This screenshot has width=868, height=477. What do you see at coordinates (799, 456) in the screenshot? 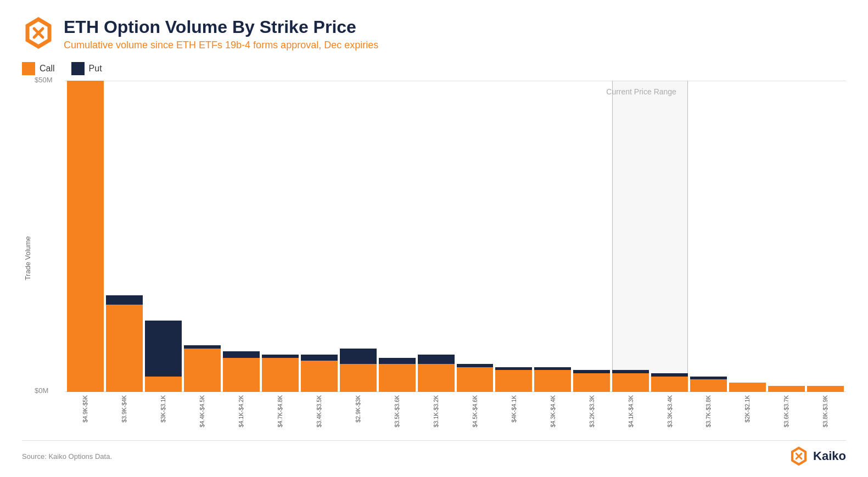
I see `kaiko-footer-icon` at bounding box center [799, 456].